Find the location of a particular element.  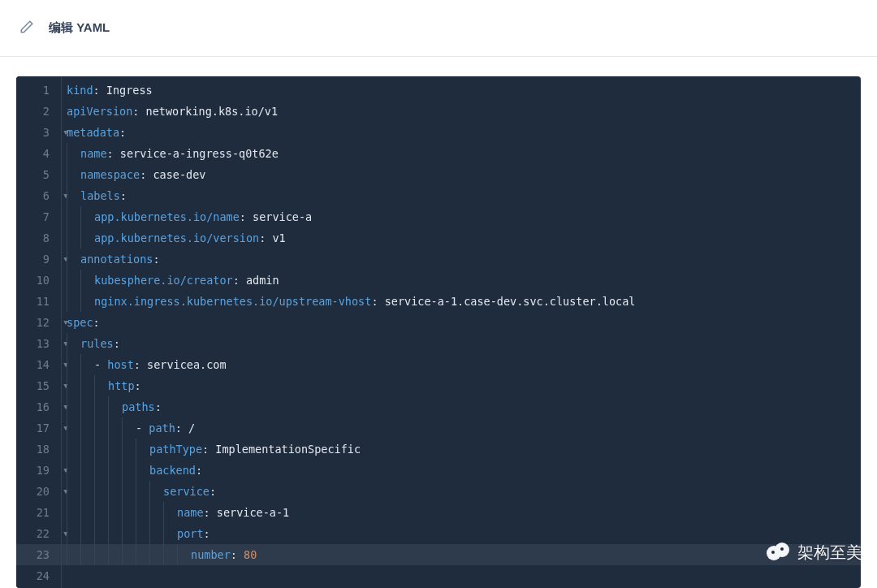

gutter-line: 24 is located at coordinates (39, 576).